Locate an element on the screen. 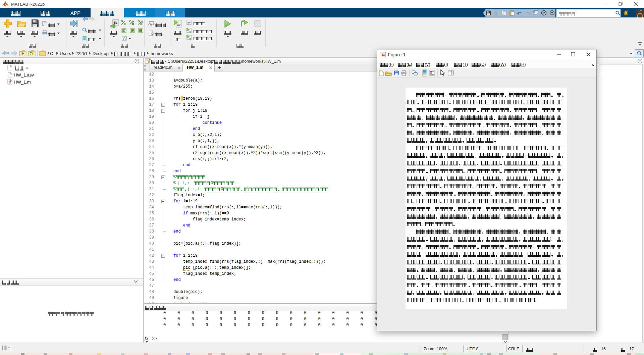 The height and width of the screenshot is (355, 644). svg-text: fx is located at coordinates (116, 23).